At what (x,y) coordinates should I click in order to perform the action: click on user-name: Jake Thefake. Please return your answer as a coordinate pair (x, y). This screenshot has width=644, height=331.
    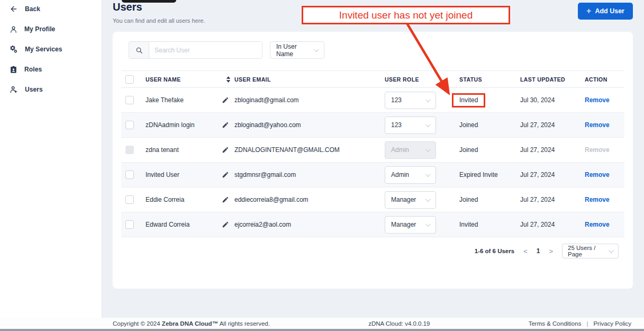
    Looking at the image, I should click on (184, 100).